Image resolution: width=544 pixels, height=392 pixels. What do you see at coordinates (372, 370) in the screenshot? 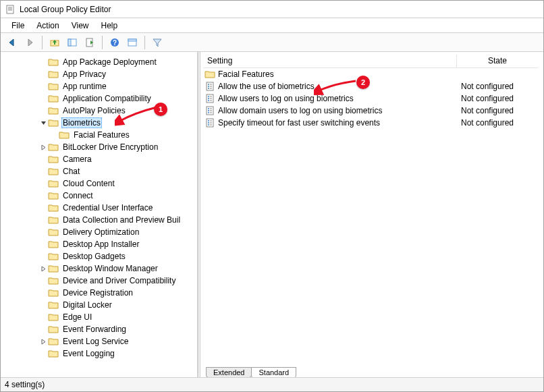
I see `tabs-row: Extended Standard` at bounding box center [372, 370].